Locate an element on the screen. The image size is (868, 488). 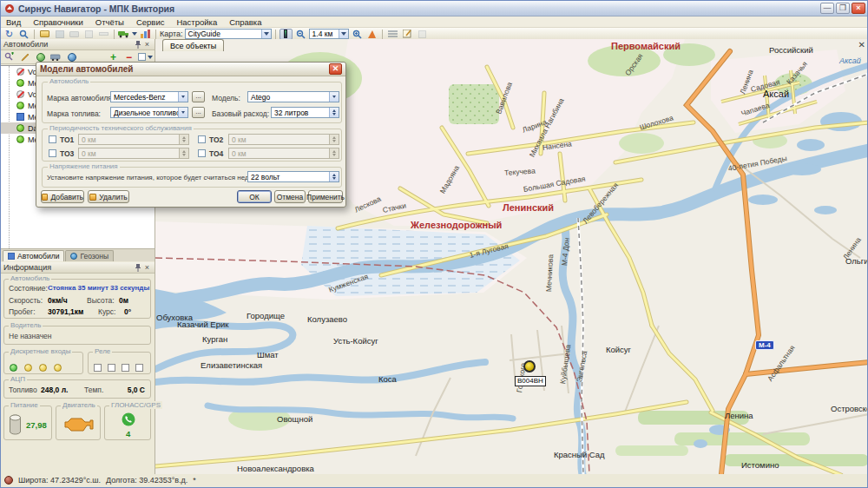
ok-label: ОК is located at coordinates (254, 197).